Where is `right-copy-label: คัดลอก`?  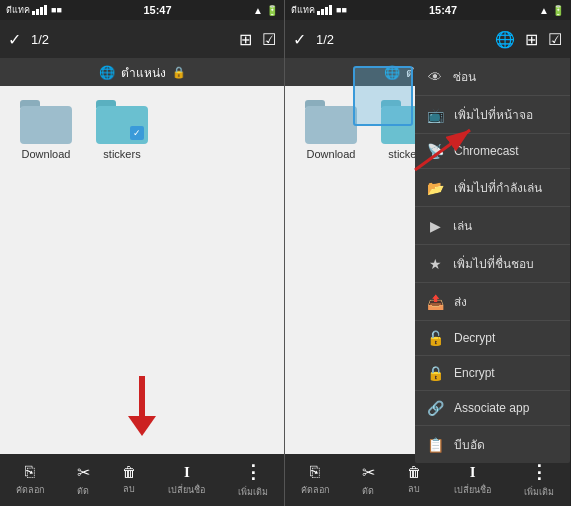
right-copy-label: คัดลอก is located at coordinates (315, 490).